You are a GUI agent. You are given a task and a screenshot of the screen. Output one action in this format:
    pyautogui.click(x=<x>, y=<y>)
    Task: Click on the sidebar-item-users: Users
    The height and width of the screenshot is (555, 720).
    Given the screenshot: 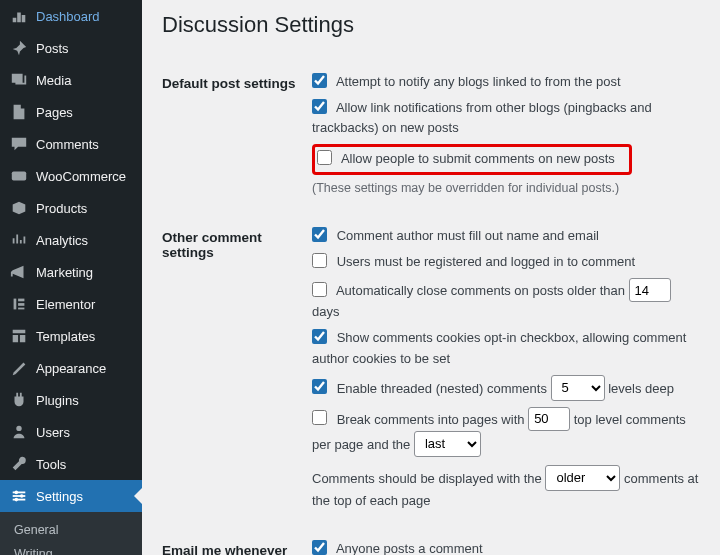 What is the action you would take?
    pyautogui.click(x=71, y=432)
    